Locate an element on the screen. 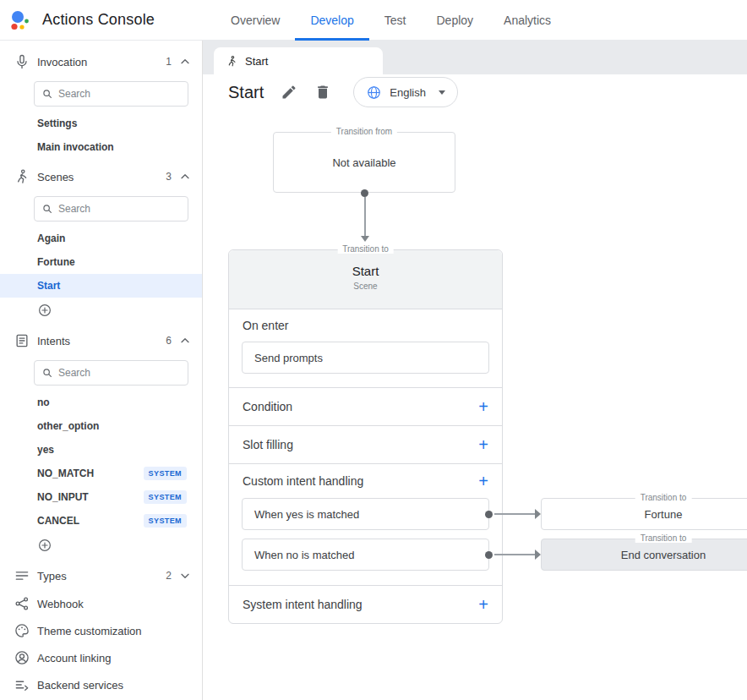  target-value: End conversation is located at coordinates (663, 555).